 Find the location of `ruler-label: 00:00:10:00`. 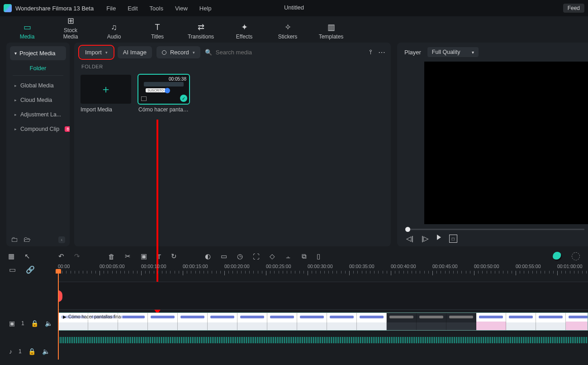

ruler-label: 00:00:10:00 is located at coordinates (154, 266).